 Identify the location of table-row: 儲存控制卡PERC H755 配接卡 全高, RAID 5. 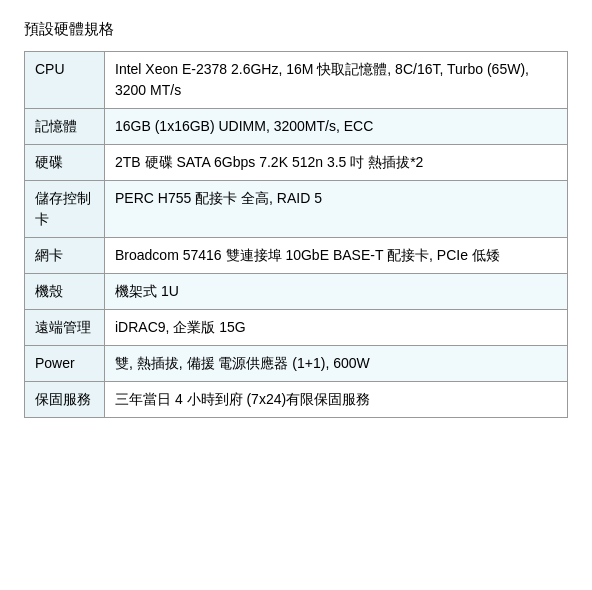
(296, 210).